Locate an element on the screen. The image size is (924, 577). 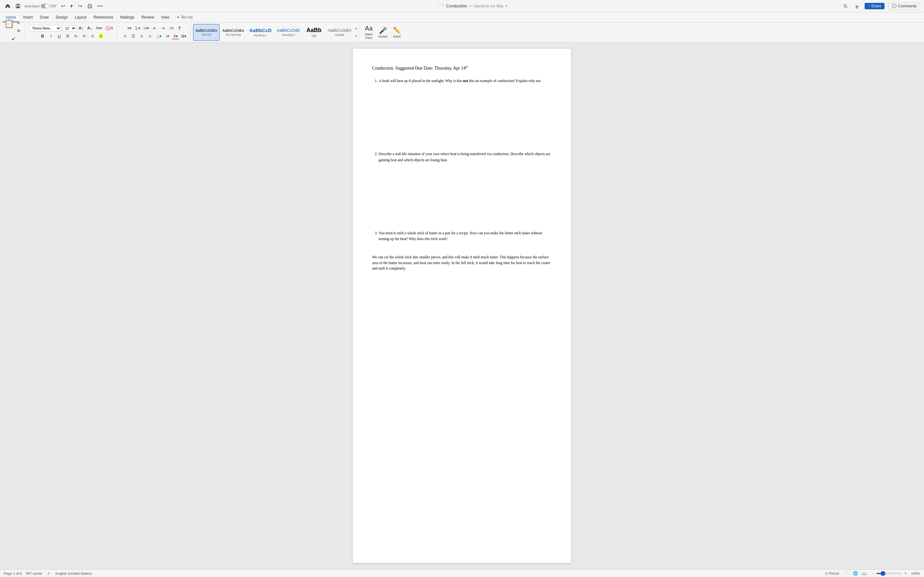
print-layout-button: 📄 is located at coordinates (846, 573).